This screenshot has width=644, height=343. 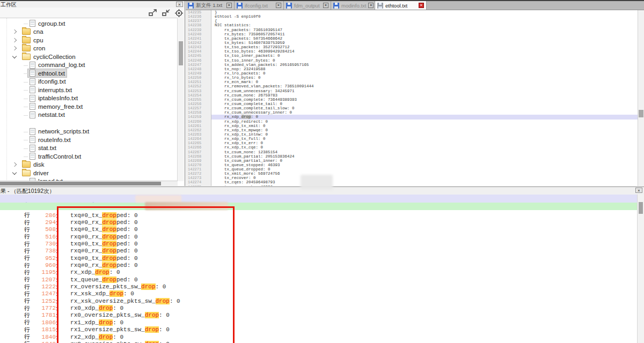 I want to click on tree-file-netstat.txt: netstat.txt, so click(x=89, y=115).